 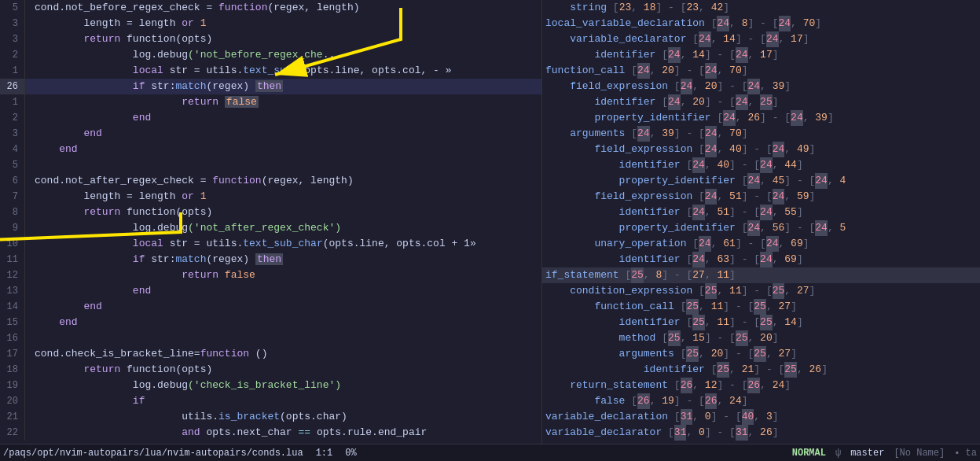 I want to click on statusbar-branch-icon: ψ, so click(x=838, y=453).